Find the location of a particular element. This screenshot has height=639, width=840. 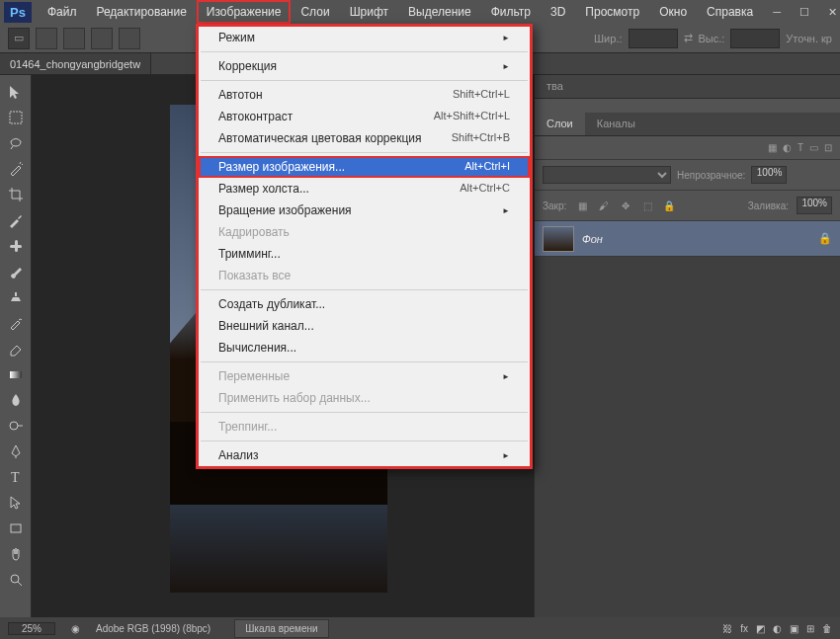

status-bar: 25% ◉ Adobe RGB (1998) (8bpc) Шкала врем… is located at coordinates (420, 628).